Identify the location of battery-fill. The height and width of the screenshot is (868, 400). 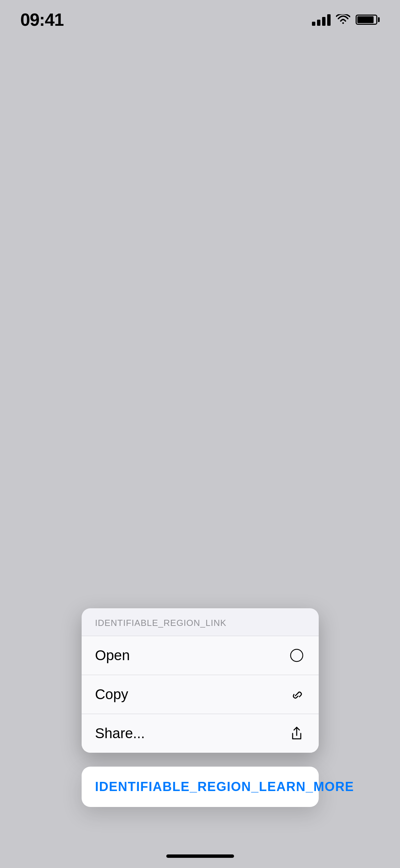
(365, 20).